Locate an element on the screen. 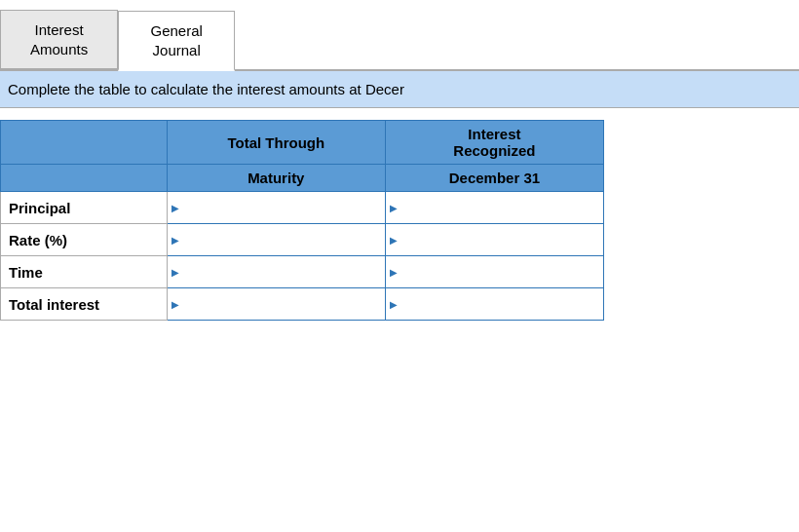  total-interest-col3-cell is located at coordinates (494, 304).